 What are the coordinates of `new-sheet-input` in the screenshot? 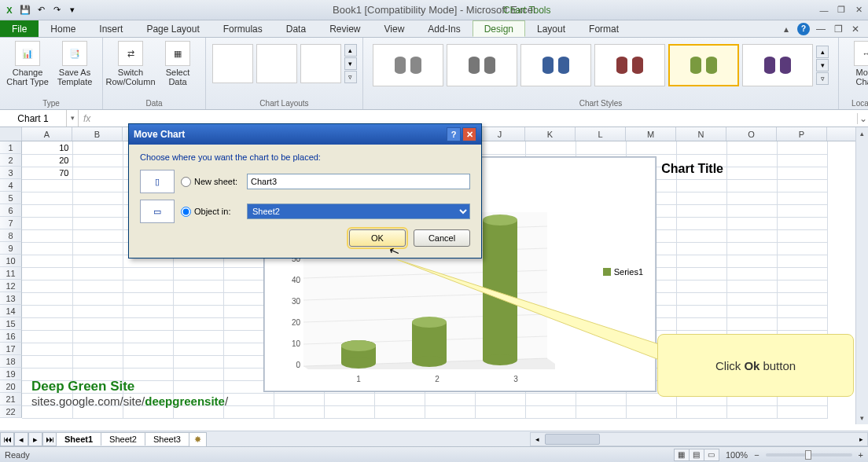 It's located at (359, 182).